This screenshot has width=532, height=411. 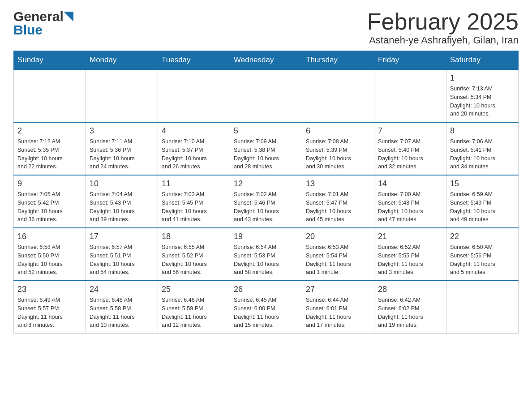 What do you see at coordinates (122, 60) in the screenshot?
I see `day-of-week-header: Monday` at bounding box center [122, 60].